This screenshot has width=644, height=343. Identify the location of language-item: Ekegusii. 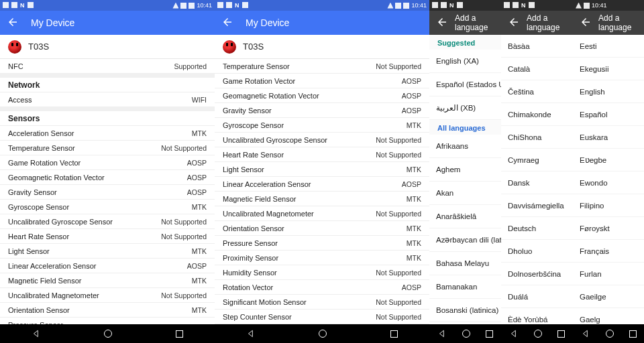
(608, 69).